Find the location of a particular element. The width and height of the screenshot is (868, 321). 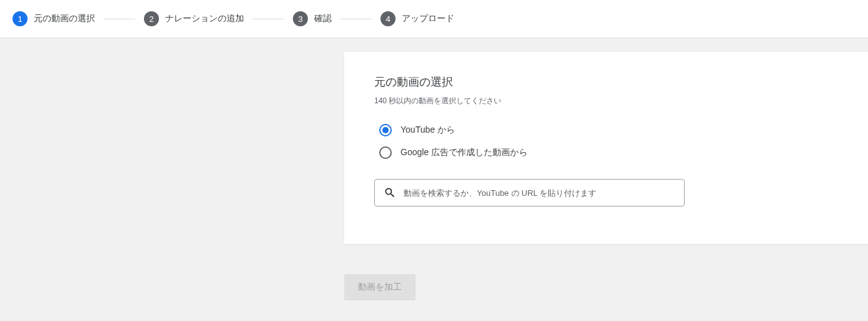

step-label-3: 確認 is located at coordinates (323, 19).